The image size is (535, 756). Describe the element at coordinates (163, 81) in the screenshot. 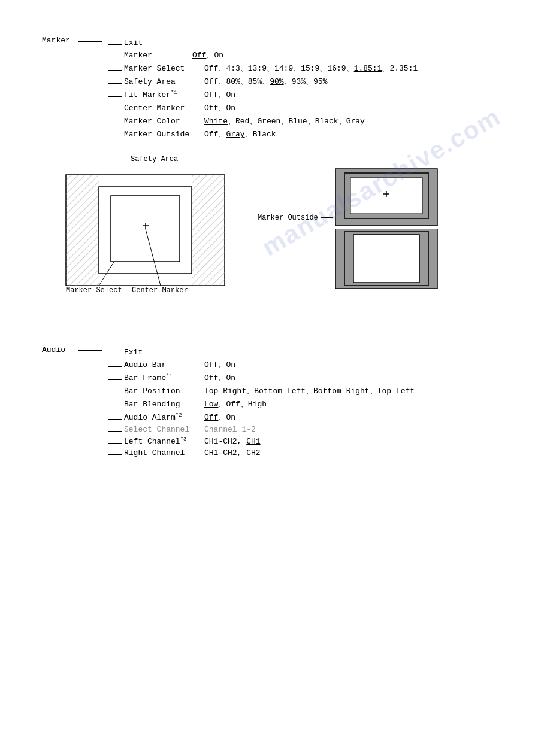

I see `safety-area-name: Safety Area` at that location.